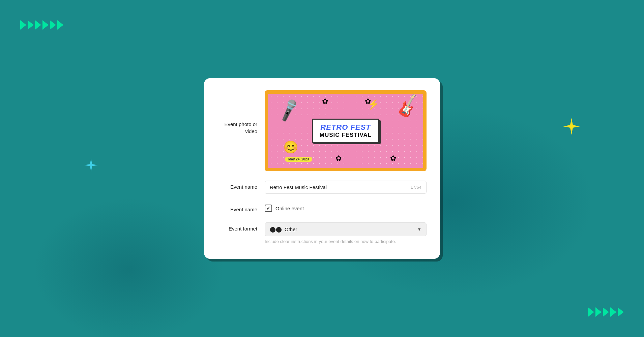  Describe the element at coordinates (268, 208) in the screenshot. I see `checkmark-icon: ✓` at that location.